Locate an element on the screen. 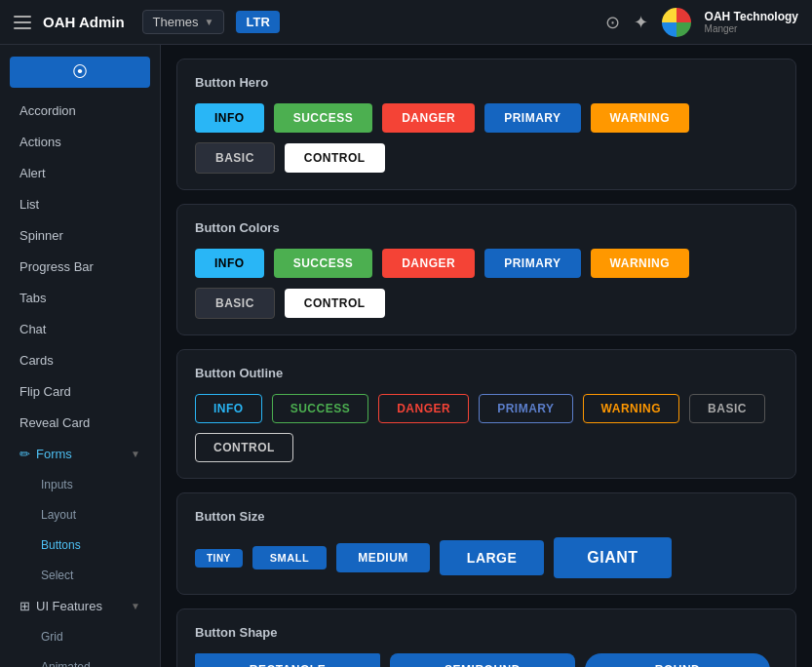 This screenshot has width=812, height=667. btn-danger-hero: DANGER is located at coordinates (429, 118).